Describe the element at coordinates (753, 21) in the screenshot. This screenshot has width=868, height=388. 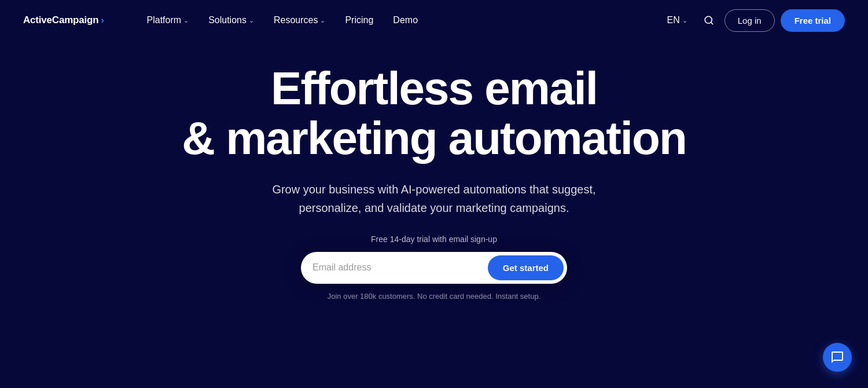
I see `nav-right: EN ⌄ Log in Free trial` at that location.